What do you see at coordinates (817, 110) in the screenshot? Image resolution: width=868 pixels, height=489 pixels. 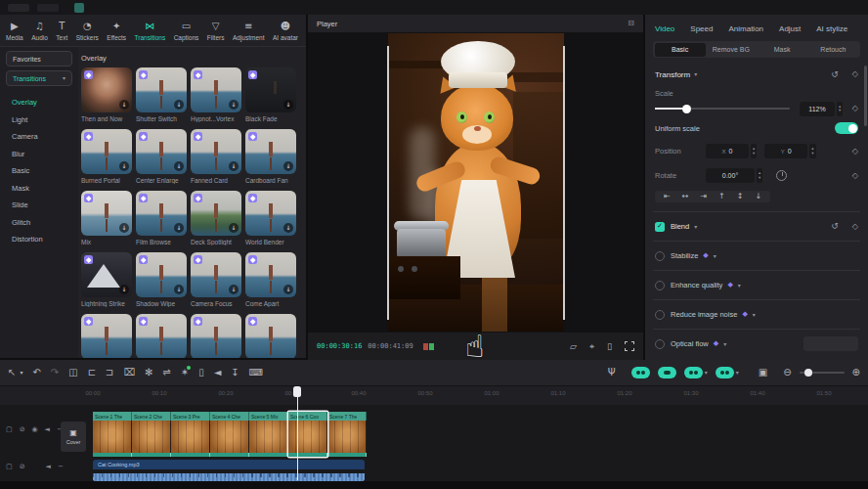 I see `scale-value-field: 112%` at bounding box center [817, 110].